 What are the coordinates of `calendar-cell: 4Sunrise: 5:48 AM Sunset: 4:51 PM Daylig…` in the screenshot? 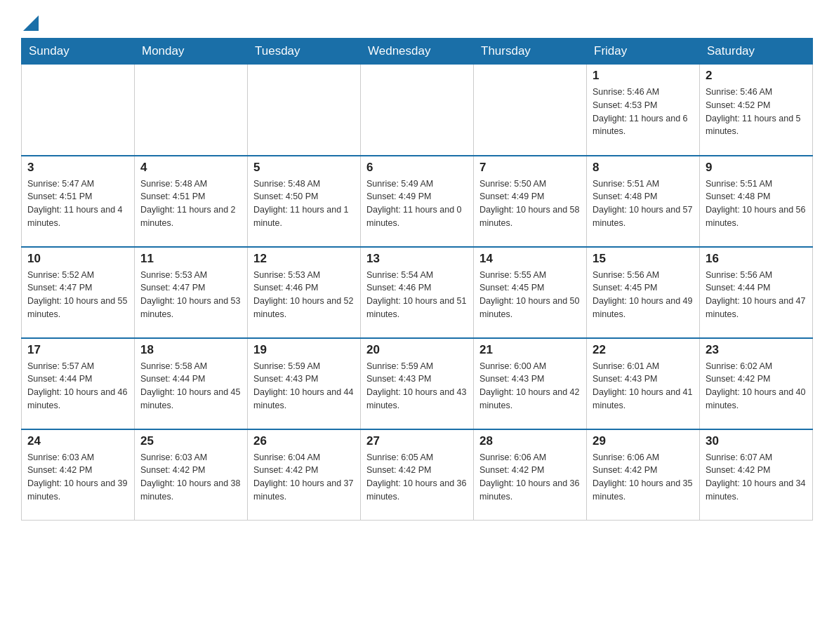 It's located at (191, 201).